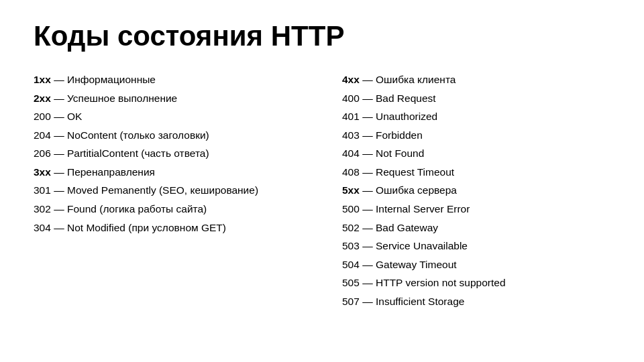 The image size is (644, 362). I want to click on list-item: 206 — PartitialContent (часть ответа), so click(168, 154).